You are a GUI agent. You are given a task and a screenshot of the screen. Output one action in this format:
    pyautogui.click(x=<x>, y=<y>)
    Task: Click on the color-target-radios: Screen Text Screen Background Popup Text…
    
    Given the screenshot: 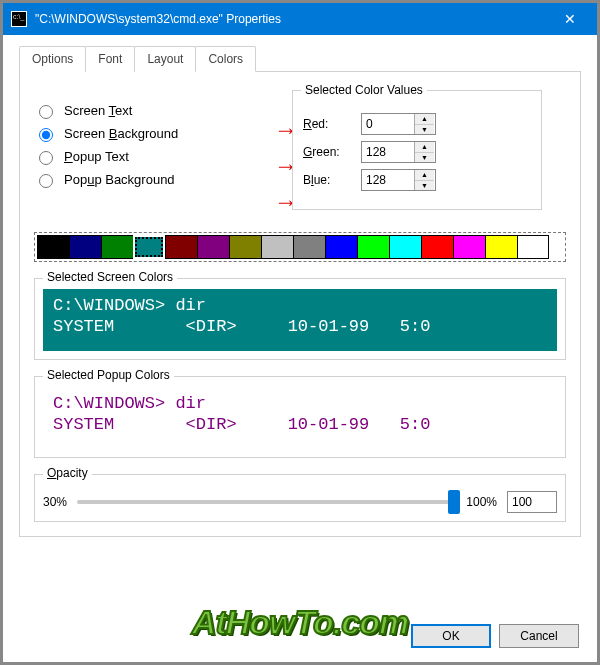 What is the action you would take?
    pyautogui.click(x=144, y=145)
    